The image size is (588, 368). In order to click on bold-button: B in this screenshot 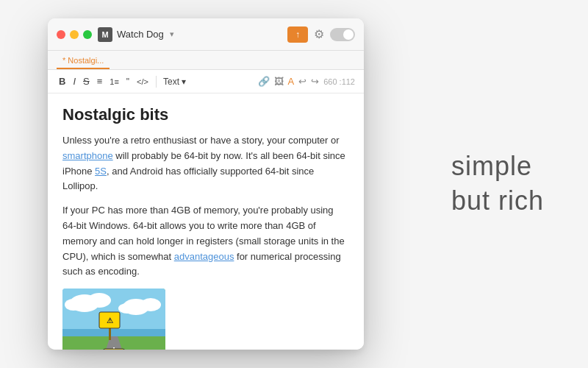, I will do `click(62, 81)`.